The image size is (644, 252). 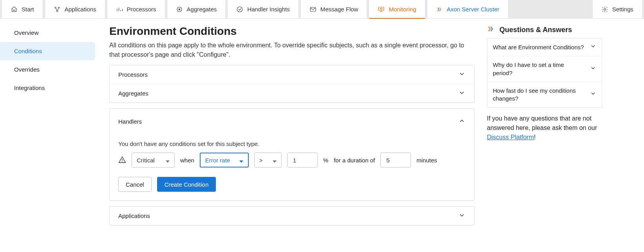 What do you see at coordinates (240, 9) in the screenshot?
I see `insights-icon` at bounding box center [240, 9].